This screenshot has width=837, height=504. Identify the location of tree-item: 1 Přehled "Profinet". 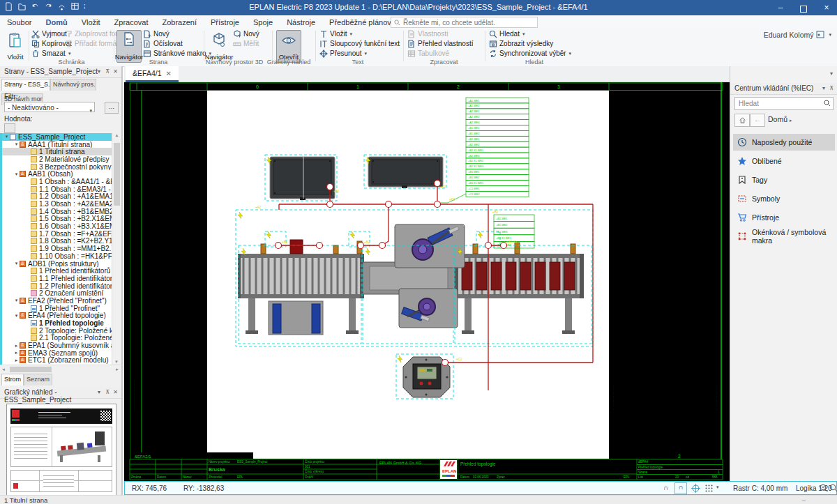
(58, 308).